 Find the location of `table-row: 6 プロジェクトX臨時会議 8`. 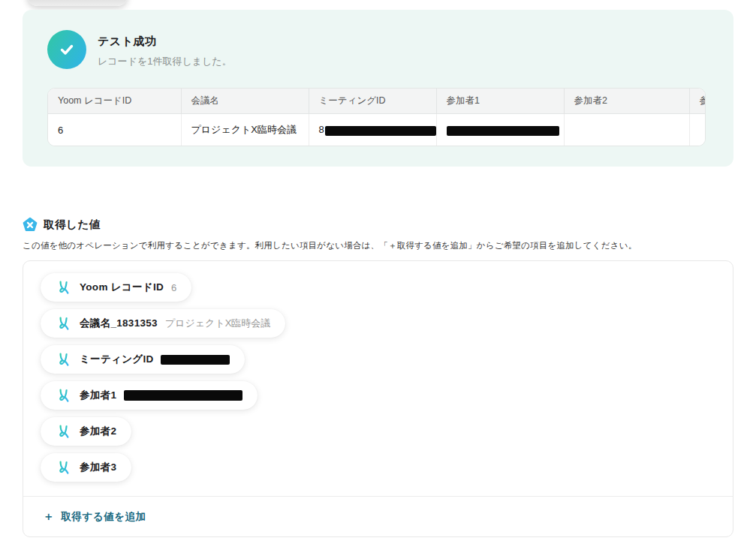

table-row: 6 プロジェクトX臨時会議 8 is located at coordinates (377, 131).